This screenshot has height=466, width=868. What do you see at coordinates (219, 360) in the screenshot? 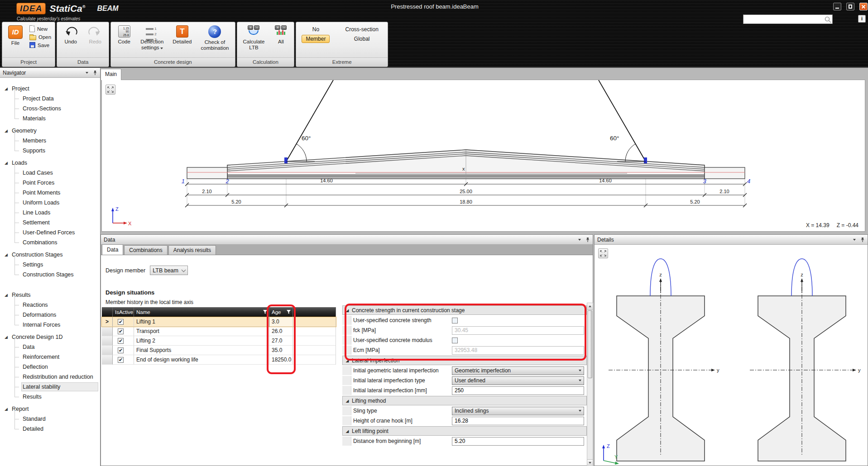
I see `table-row: ✔ End of design working life 18250.0` at bounding box center [219, 360].